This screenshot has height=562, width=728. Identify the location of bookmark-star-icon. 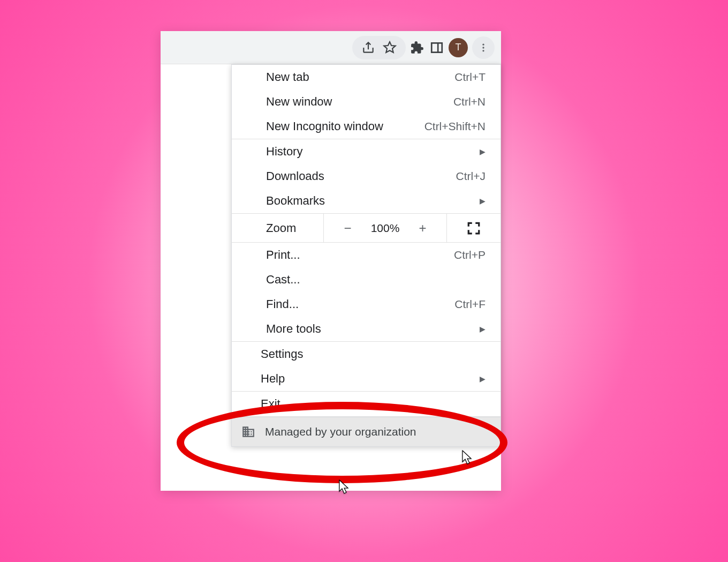
(390, 48).